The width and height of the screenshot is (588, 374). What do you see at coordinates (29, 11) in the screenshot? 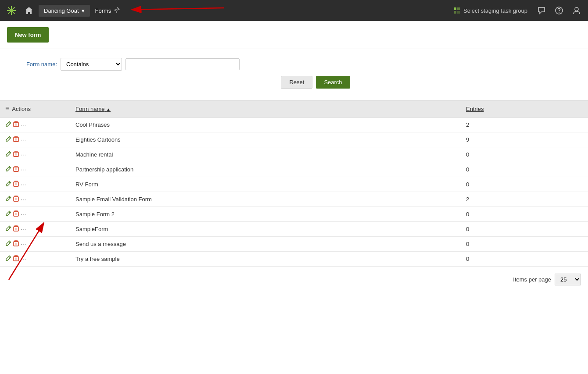
I see `home-icon` at bounding box center [29, 11].